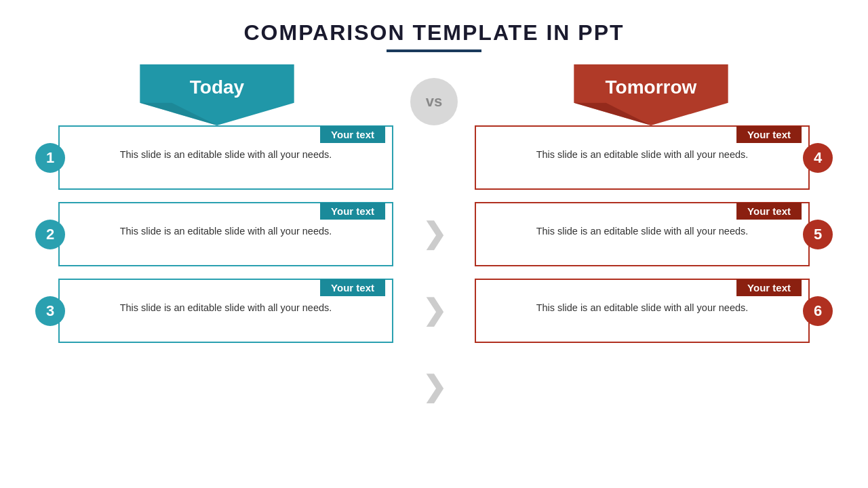 The width and height of the screenshot is (868, 488). What do you see at coordinates (226, 157) in the screenshot?
I see `left-box-1: Your text This slide is an editable slid…` at bounding box center [226, 157].